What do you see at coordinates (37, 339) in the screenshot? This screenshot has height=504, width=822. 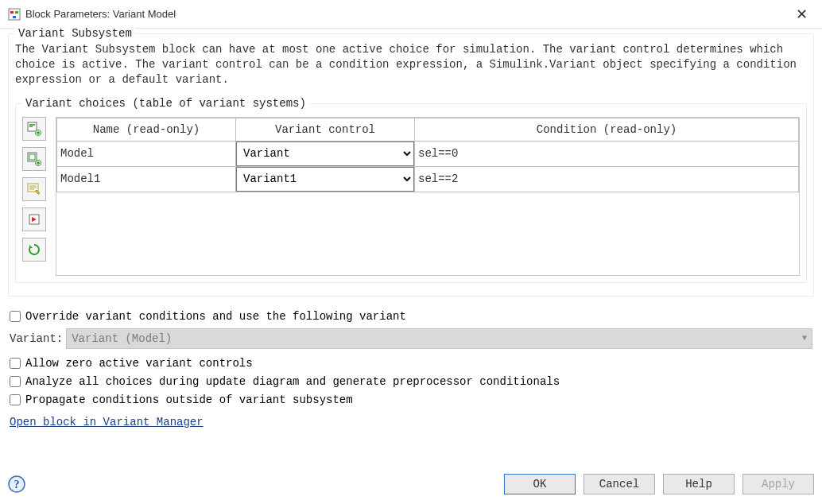 I see `variant-label: Variant:` at bounding box center [37, 339].